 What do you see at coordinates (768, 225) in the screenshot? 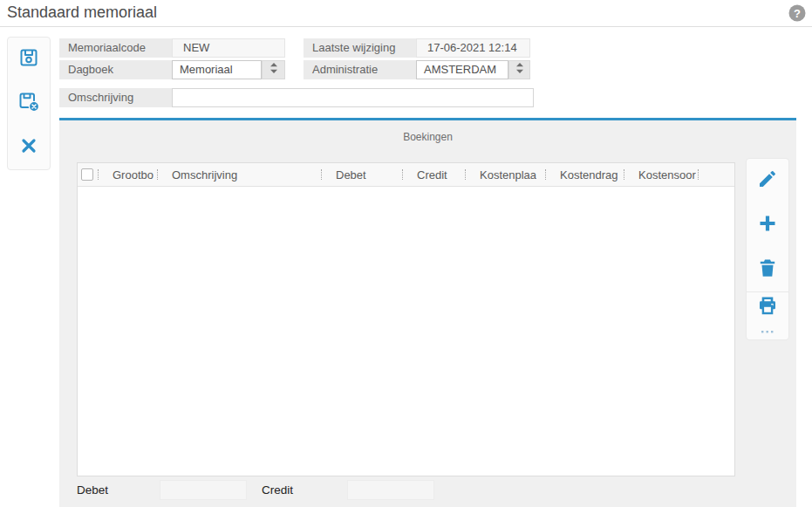
I see `row-actions-group` at bounding box center [768, 225].